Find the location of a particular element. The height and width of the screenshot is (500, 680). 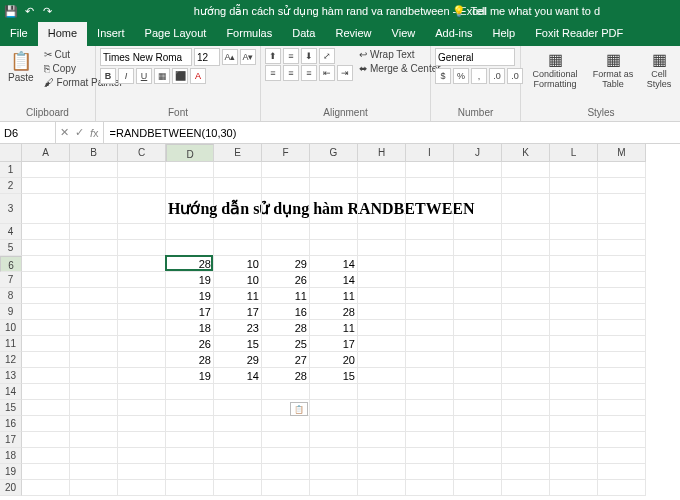

cell-A16 is located at coordinates (46, 424).